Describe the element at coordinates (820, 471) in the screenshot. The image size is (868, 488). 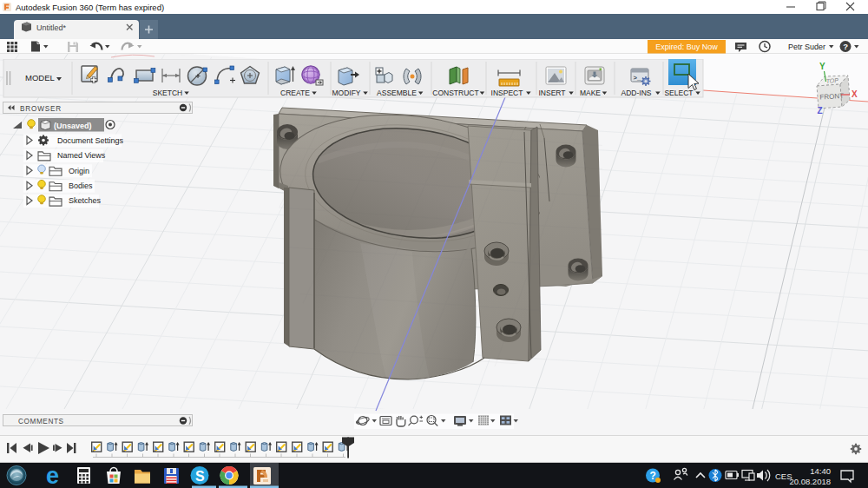
I see `svg-text: 14:40` at that location.